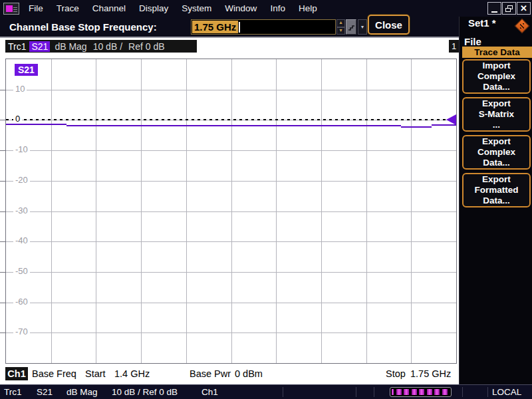 The width and height of the screenshot is (532, 399). Describe the element at coordinates (234, 126) in the screenshot. I see `trace-line-segment` at that location.